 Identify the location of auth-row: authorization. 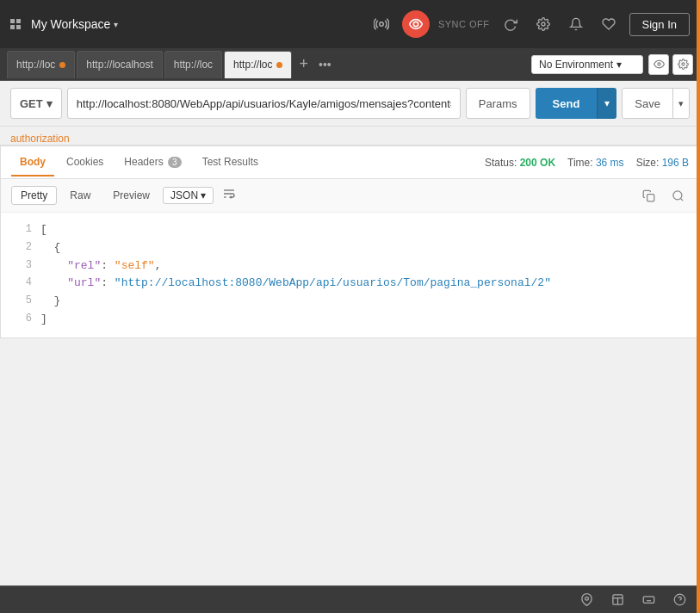
(350, 136).